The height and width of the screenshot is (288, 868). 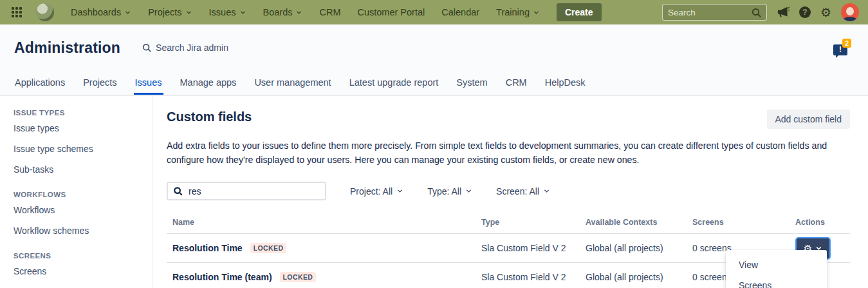 What do you see at coordinates (83, 195) in the screenshot?
I see `sidebar-section-workflows: WORKFLOWS` at bounding box center [83, 195].